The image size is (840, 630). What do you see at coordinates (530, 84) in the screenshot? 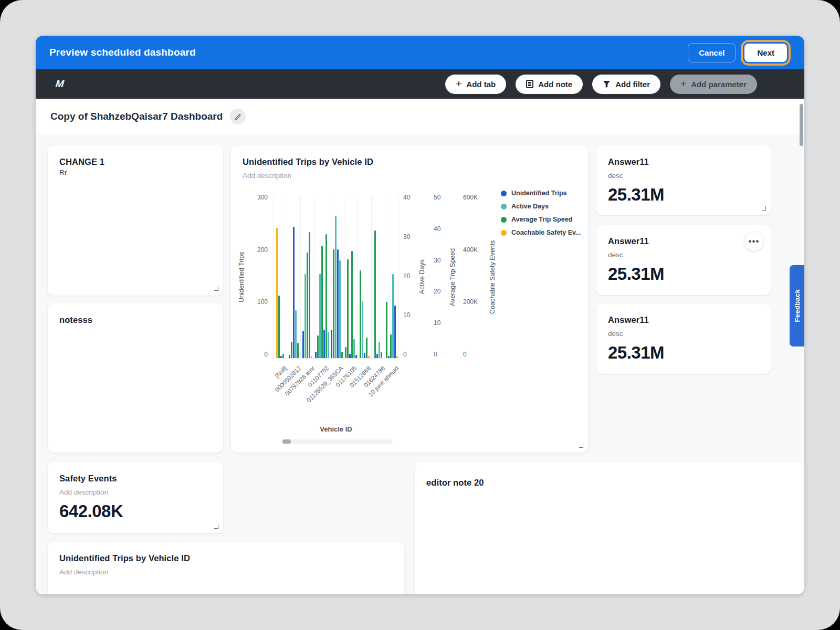
I see `note-icon` at bounding box center [530, 84].